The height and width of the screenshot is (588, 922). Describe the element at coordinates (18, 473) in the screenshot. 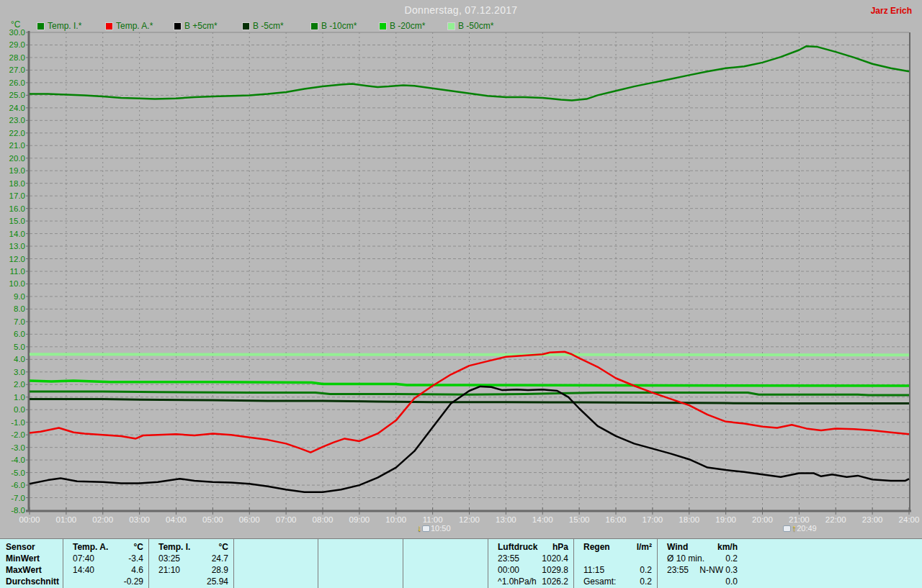

I see `y-tick-label: -5.0` at that location.